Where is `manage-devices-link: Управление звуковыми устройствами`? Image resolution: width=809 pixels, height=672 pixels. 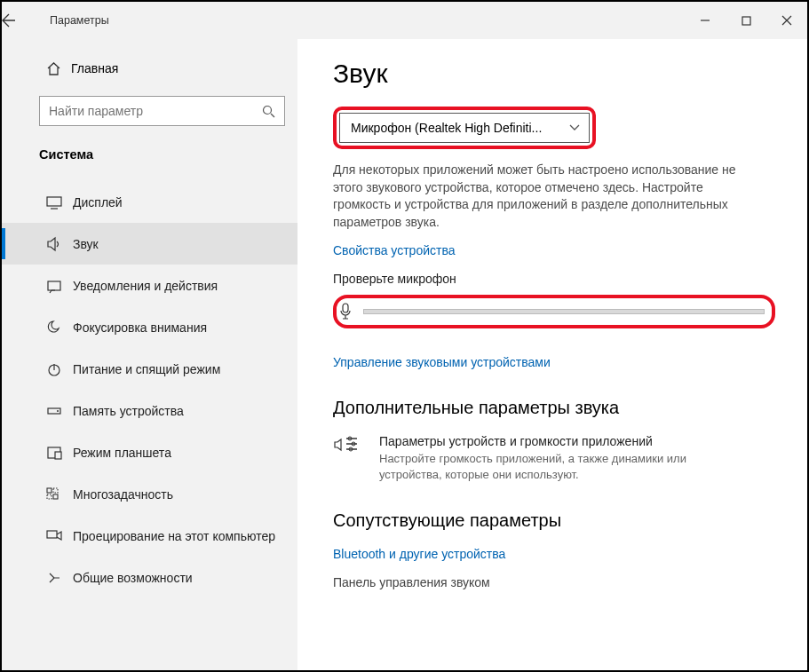
manage-devices-link: Управление звуковыми устройствами is located at coordinates (559, 362).